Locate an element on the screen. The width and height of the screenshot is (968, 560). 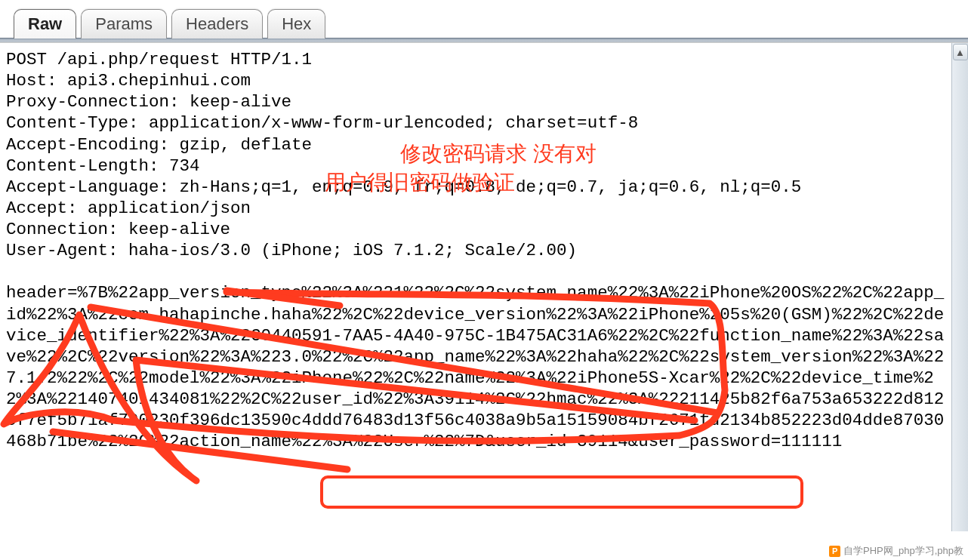
watermark-footer: P 自学PHP网_php学习,php教 is located at coordinates (896, 551).